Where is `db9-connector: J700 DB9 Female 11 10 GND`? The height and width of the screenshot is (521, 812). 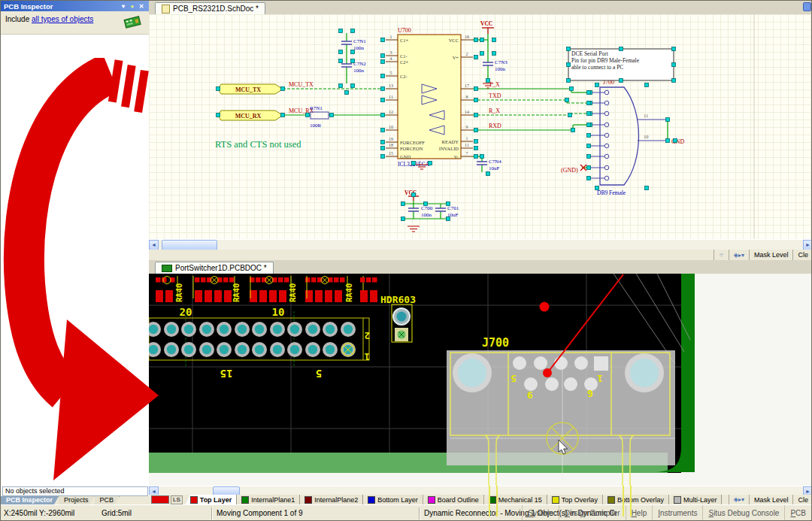 db9-connector: J700 DB9 Female 11 10 GND is located at coordinates (641, 138).